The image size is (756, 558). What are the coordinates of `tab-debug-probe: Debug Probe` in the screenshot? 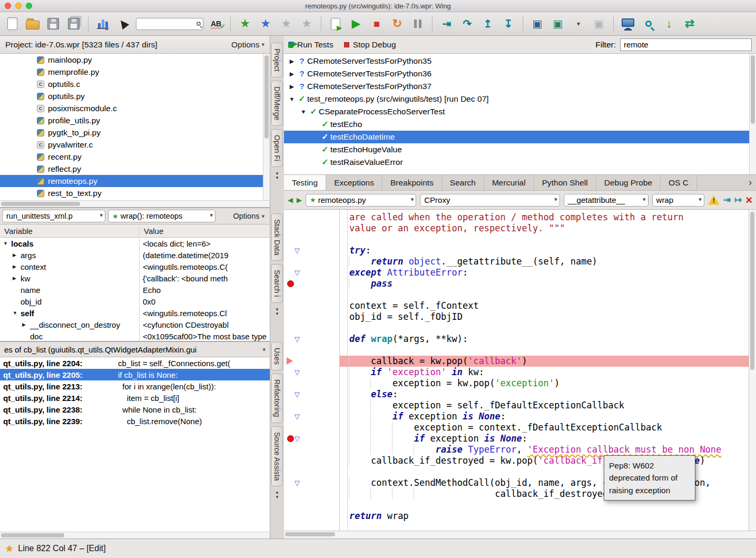 It's located at (629, 182).